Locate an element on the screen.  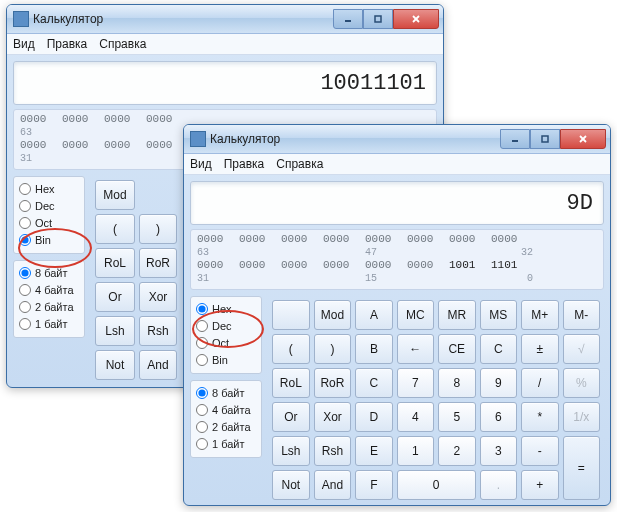
key-8: 8 is located at coordinates (457, 383).